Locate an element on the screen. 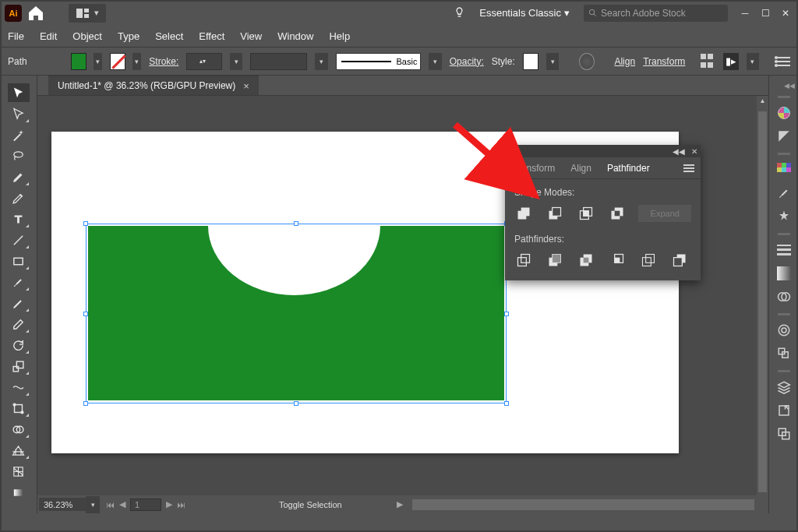 Image resolution: width=798 pixels, height=532 pixels. arrange-documents-button: ▾ is located at coordinates (87, 13).